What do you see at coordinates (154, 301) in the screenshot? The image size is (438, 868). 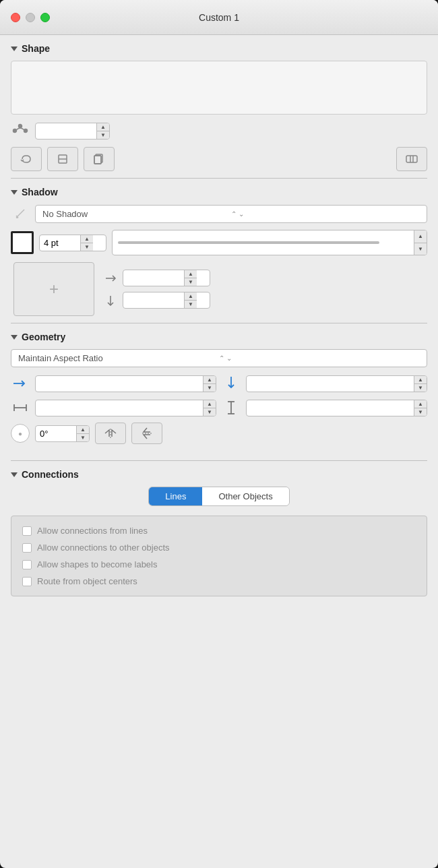 I see `shadow-y-field` at bounding box center [154, 301].